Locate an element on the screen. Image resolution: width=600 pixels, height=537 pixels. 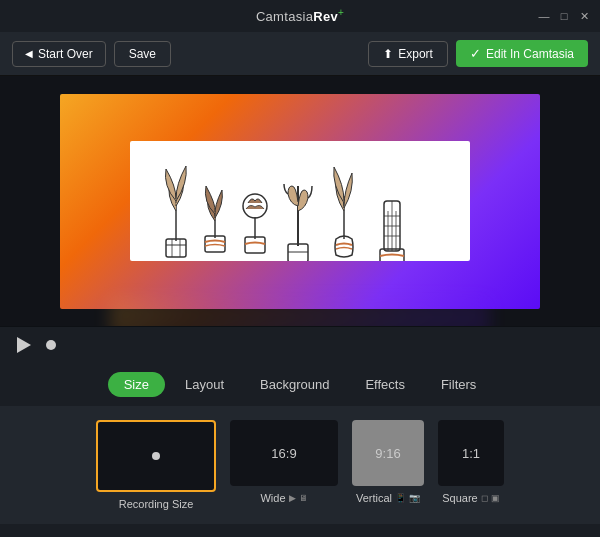
vertical-ratio-text: 9:16 is located at coordinates (388, 454).